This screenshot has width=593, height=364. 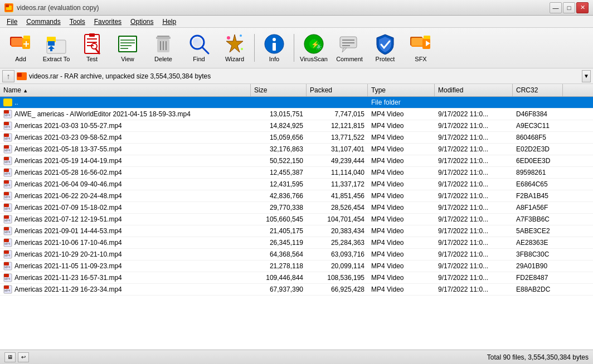 I want to click on table-row: MP4 Americas 2021-05-18 13-37-55.mp432,1…, so click(x=296, y=149).